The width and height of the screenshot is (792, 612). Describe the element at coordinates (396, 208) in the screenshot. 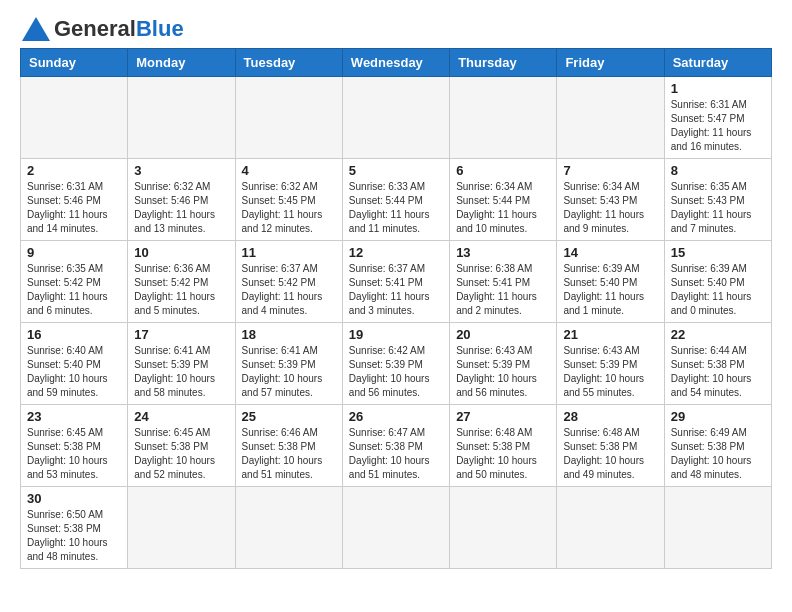

I see `day-info: Sunrise: 6:33 AM Sunset: 5:44 PM Dayligh…` at that location.